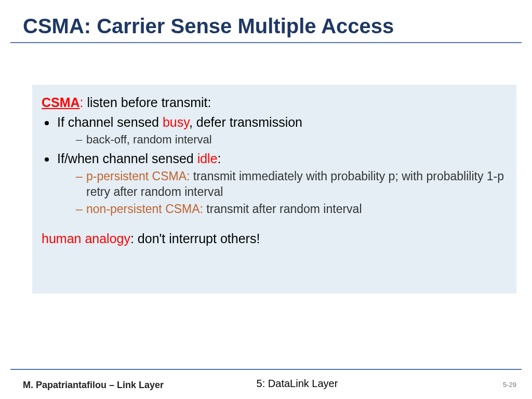 This screenshot has height=399, width=532. I want to click on non-persistent-text: transmit after random interval, so click(283, 209).